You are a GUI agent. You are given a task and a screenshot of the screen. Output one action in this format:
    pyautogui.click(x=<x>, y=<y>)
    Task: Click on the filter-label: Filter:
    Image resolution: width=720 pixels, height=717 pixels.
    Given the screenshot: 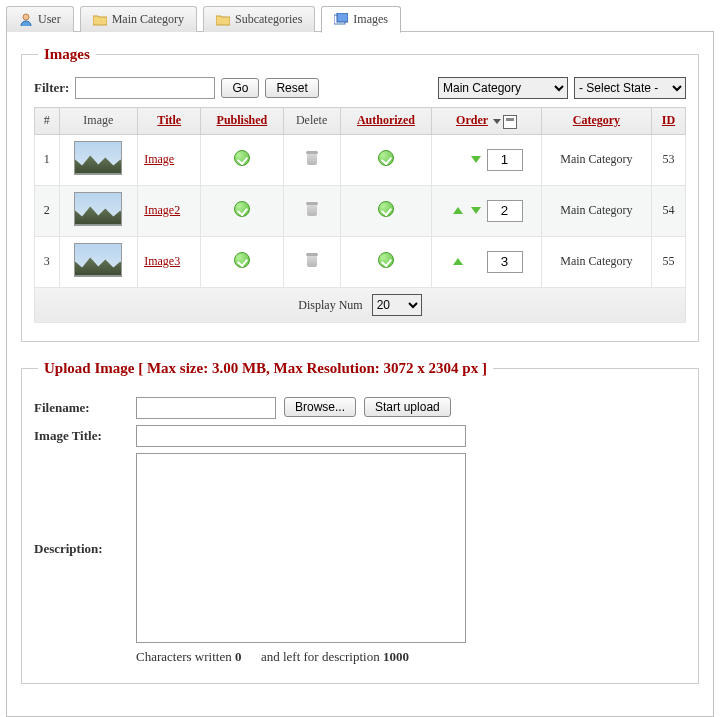 What is the action you would take?
    pyautogui.click(x=52, y=88)
    